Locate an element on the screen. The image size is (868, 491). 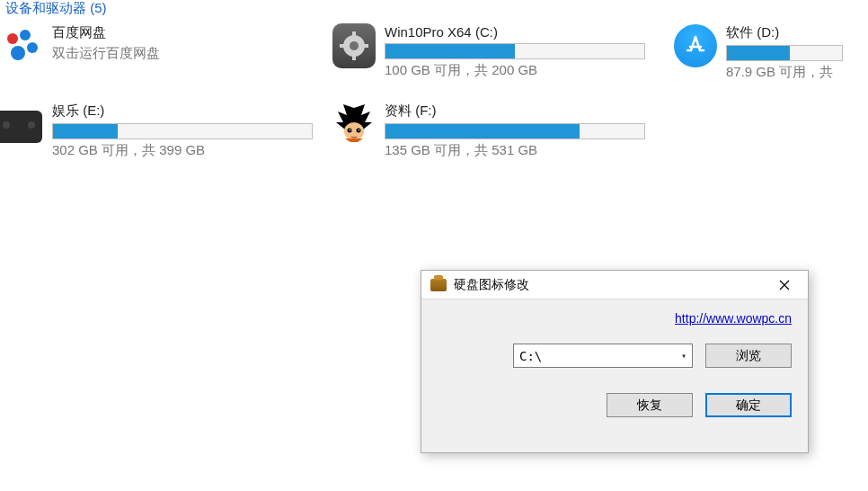
baidu-icon is located at coordinates (22, 46).